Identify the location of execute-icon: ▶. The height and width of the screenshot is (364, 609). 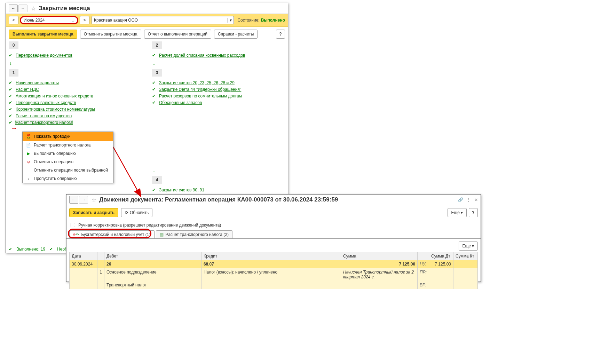
(29, 154).